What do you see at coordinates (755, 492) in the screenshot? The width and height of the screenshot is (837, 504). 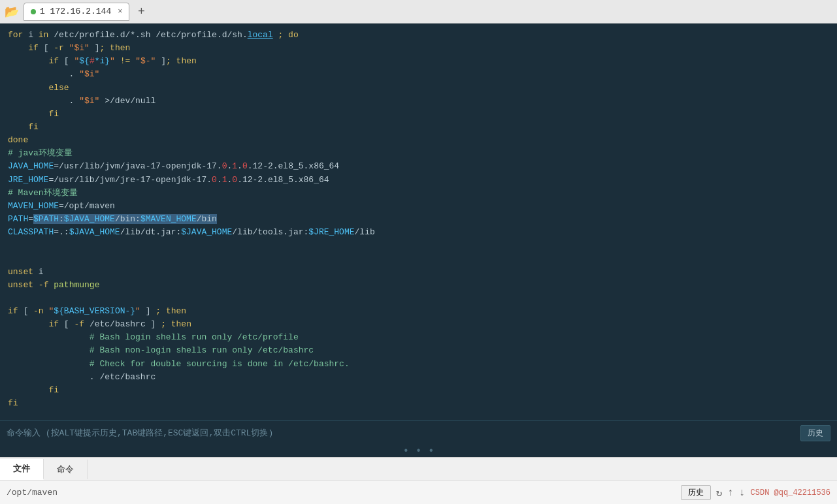 I see `bottom-controls: 历史 ↻ ↑ ↓ CSDN @qq_42211536` at bounding box center [755, 492].